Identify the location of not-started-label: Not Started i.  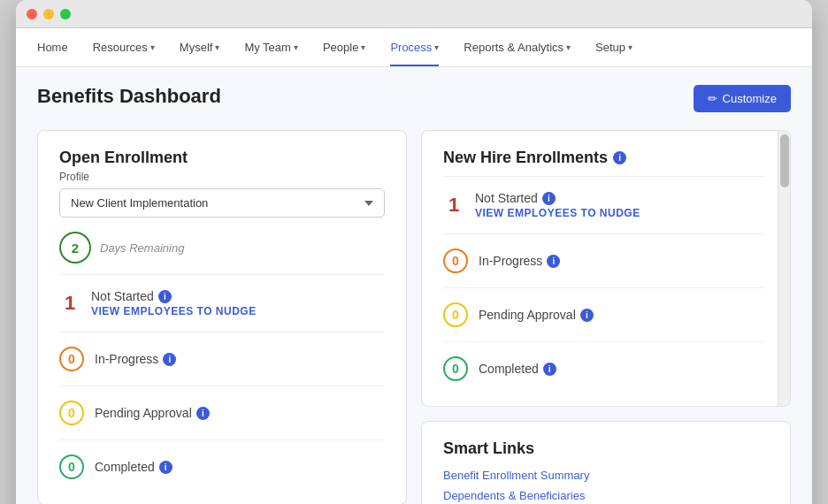
(173, 296).